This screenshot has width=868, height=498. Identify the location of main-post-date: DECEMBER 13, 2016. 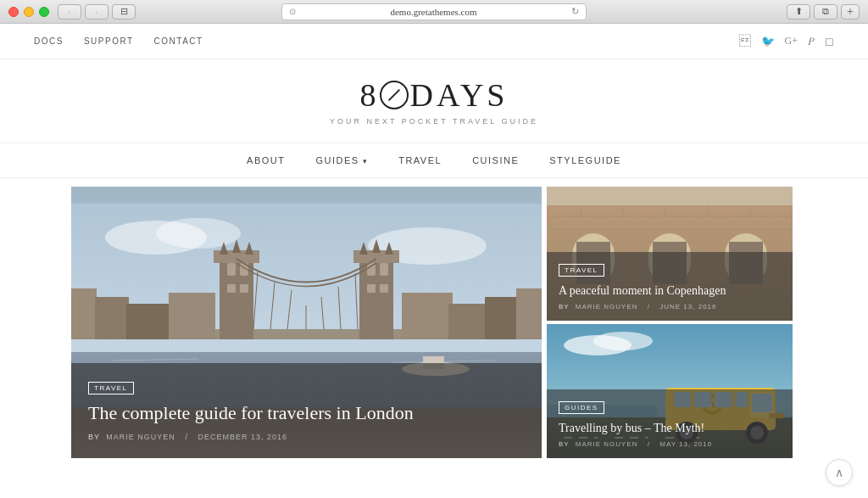
(242, 437).